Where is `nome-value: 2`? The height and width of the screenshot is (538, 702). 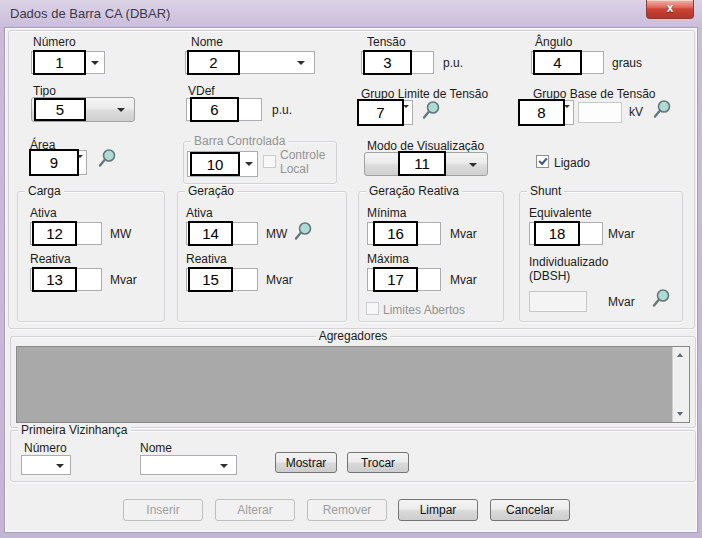
nome-value: 2 is located at coordinates (214, 62).